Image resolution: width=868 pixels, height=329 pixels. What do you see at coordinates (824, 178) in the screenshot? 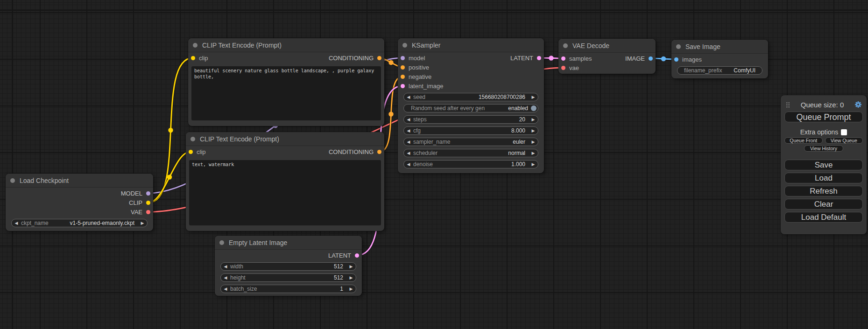
I see `load-button: Load` at bounding box center [824, 178].